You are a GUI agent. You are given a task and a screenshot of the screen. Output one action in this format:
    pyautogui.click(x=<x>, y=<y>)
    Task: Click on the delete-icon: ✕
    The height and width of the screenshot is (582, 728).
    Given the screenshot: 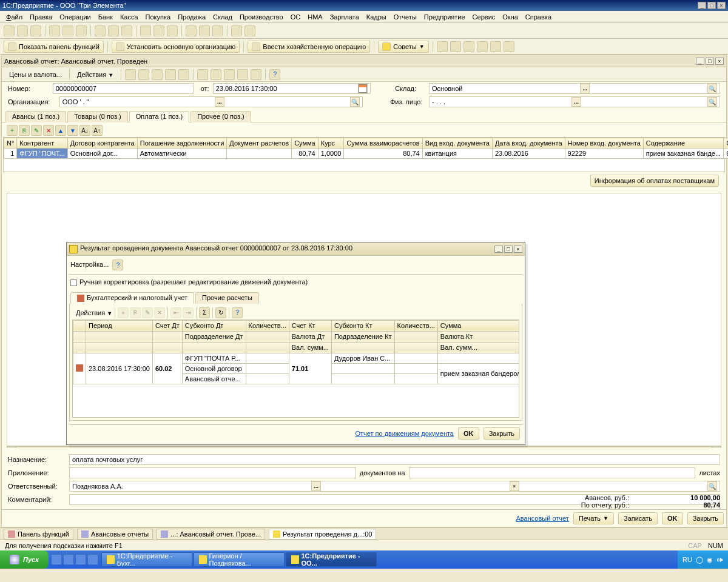 What is the action you would take?
    pyautogui.click(x=160, y=313)
    